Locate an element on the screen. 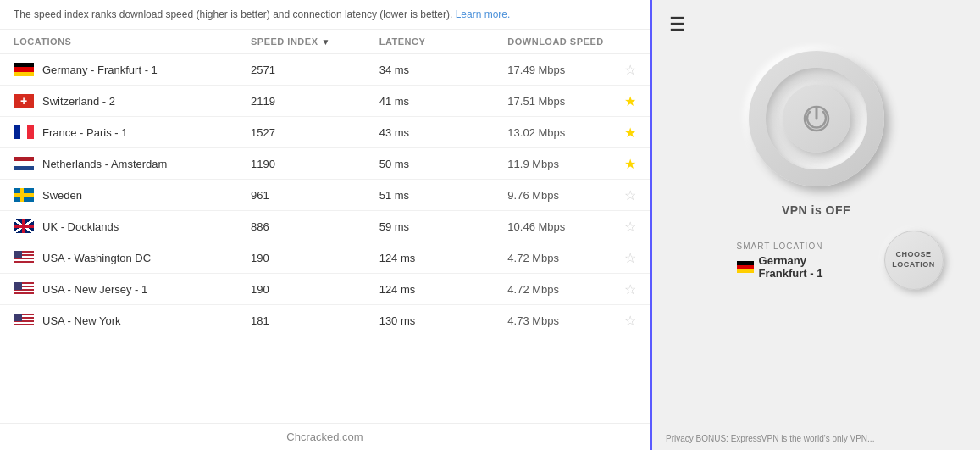  table-row: Netherlands - Amsterdam 1190 50 ms 11.9 … is located at coordinates (325, 164).